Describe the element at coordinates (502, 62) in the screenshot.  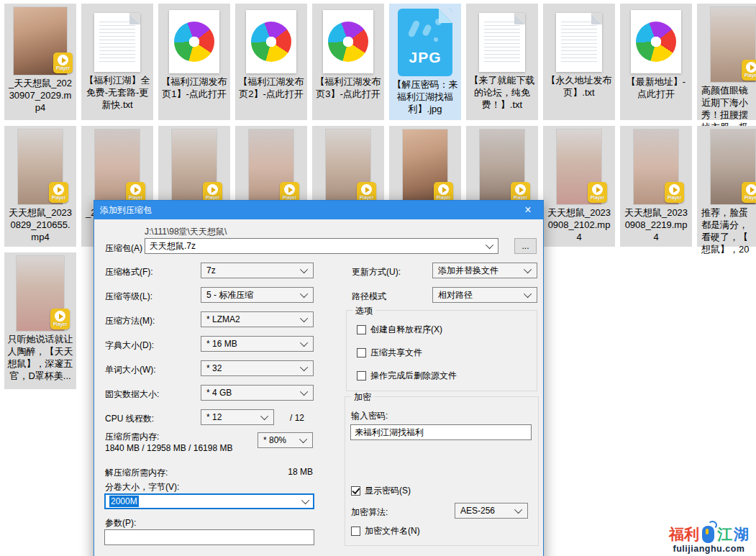
I see `file-tile: 【来了就能下载的论坛，纯免费！】.txt` at that location.